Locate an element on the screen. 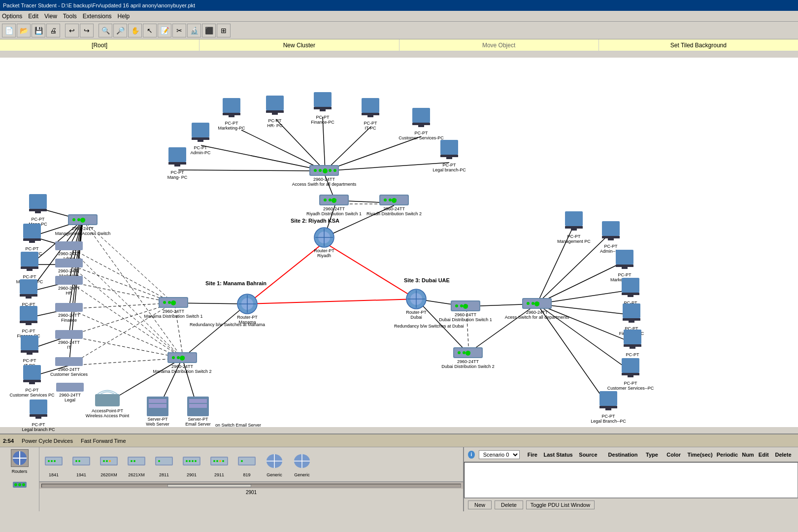 The height and width of the screenshot is (532, 798). device-2621XM: 2621XM is located at coordinates (136, 465).